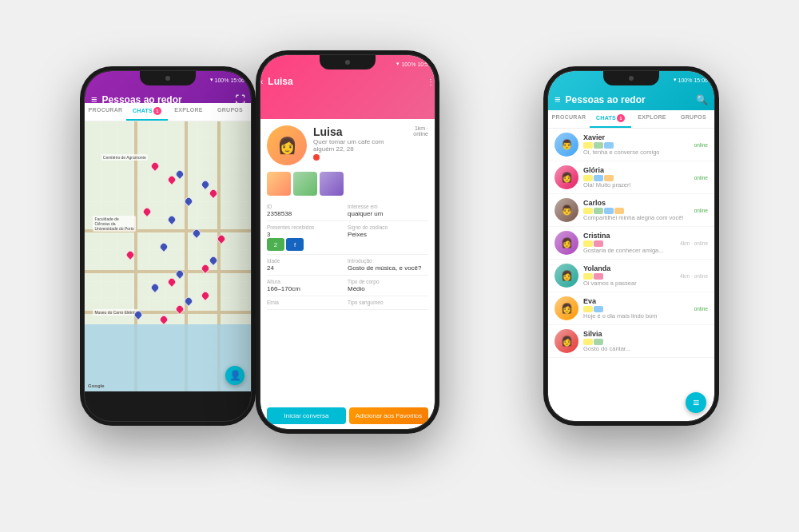  What do you see at coordinates (566, 243) in the screenshot?
I see `avatar-cristina: 👩` at bounding box center [566, 243].